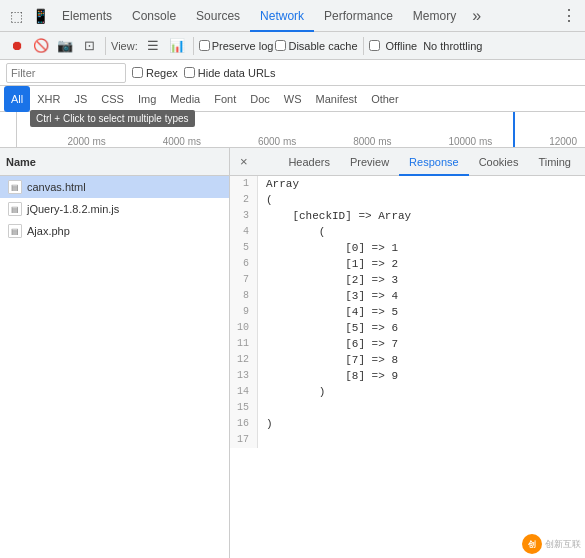  Describe the element at coordinates (41, 46) in the screenshot. I see `clear-button: 🚫` at that location.